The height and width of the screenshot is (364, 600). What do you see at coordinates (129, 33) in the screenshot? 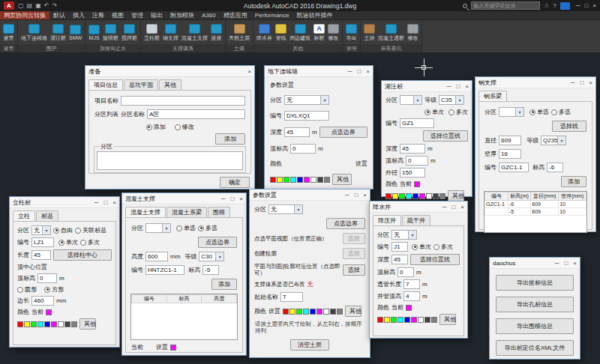
I see `ribbon-button-搅拌桩: 搅拌桩` at bounding box center [129, 33].